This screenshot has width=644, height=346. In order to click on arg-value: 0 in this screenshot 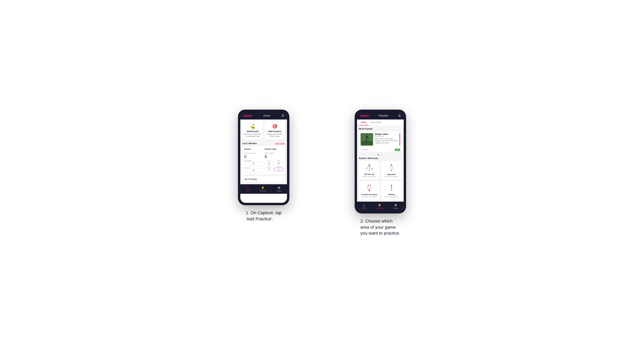, I will do `click(269, 170)`.